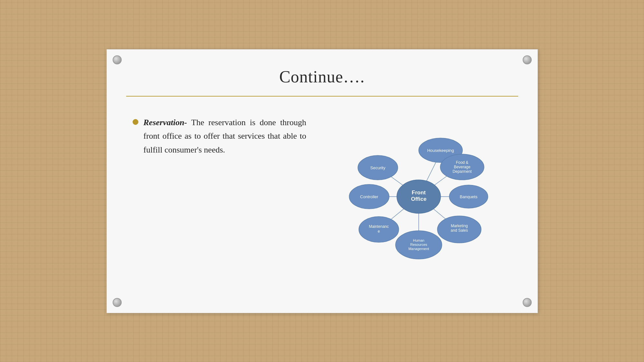 The image size is (644, 362). What do you see at coordinates (369, 197) in the screenshot?
I see `svg-text: Controller` at bounding box center [369, 197].